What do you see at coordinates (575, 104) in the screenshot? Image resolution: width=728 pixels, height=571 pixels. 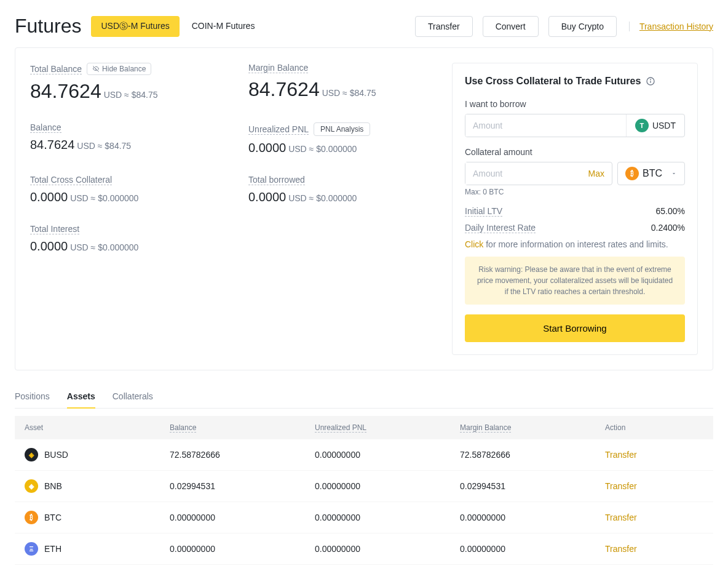 I see `borrow-amount-label: I want to borrow` at bounding box center [575, 104].